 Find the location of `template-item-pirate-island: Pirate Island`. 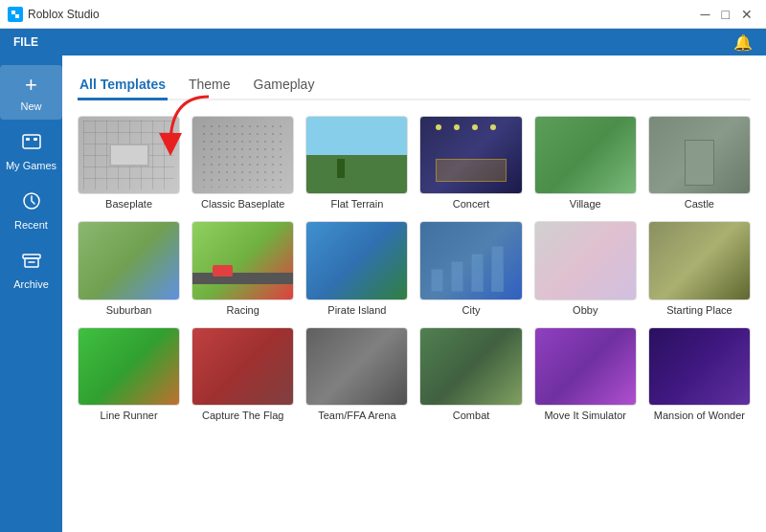

template-item-pirate-island: Pirate Island is located at coordinates (356, 268).